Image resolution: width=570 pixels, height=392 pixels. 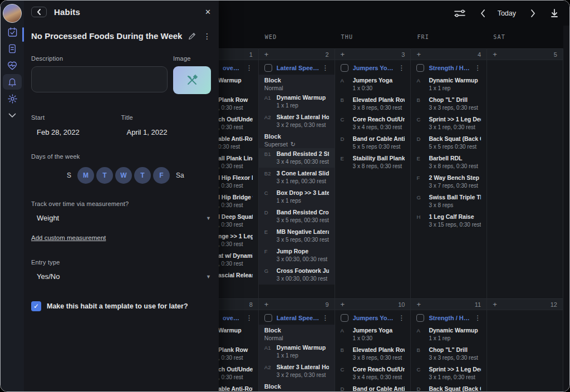 I want to click on sidebar-item-reminders, so click(x=12, y=82).